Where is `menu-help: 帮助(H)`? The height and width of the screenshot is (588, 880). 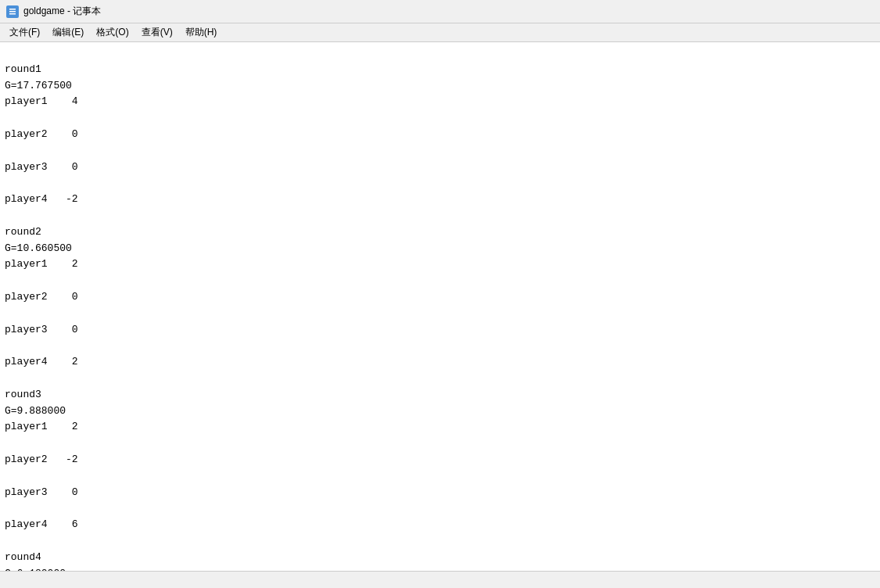
menu-help: 帮助(H) is located at coordinates (202, 33).